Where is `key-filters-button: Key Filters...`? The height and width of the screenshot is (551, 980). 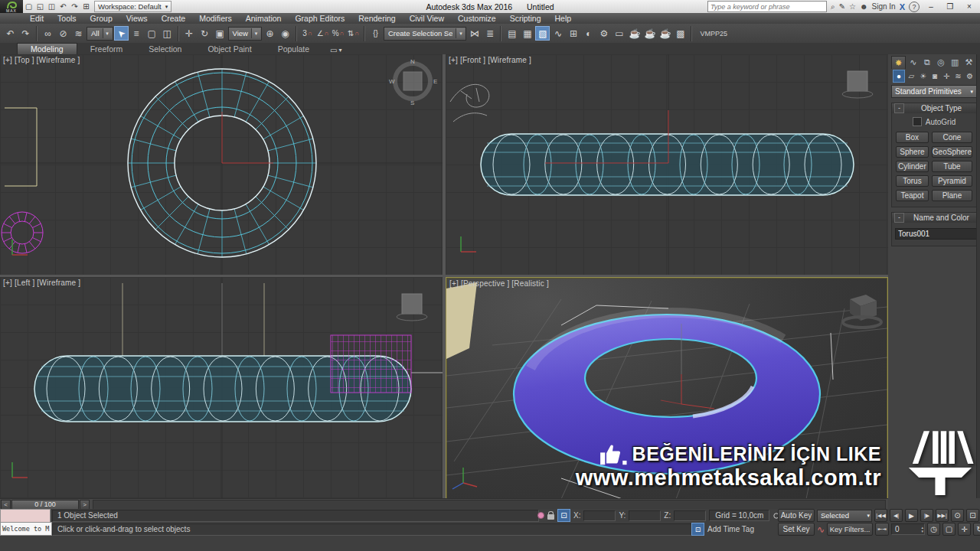 key-filters-button: Key Filters... is located at coordinates (850, 530).